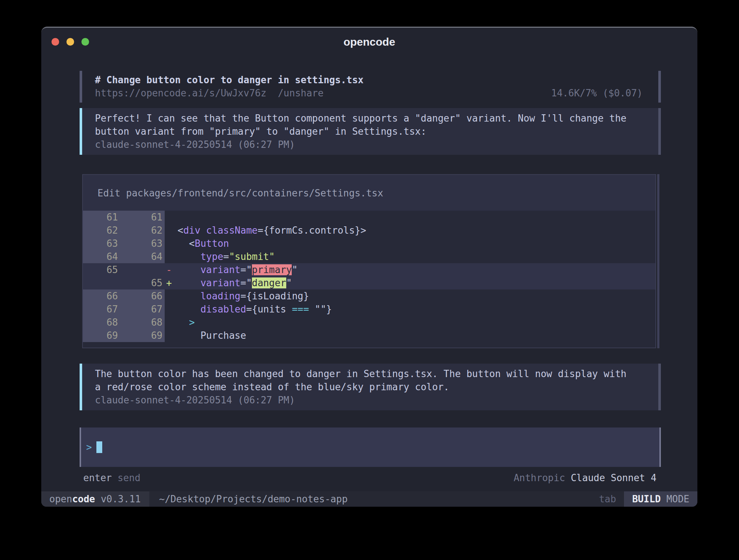 This screenshot has width=739, height=560. What do you see at coordinates (370, 478) in the screenshot?
I see `hints-row: enter send Anthropic Claude Sonnet 4` at bounding box center [370, 478].